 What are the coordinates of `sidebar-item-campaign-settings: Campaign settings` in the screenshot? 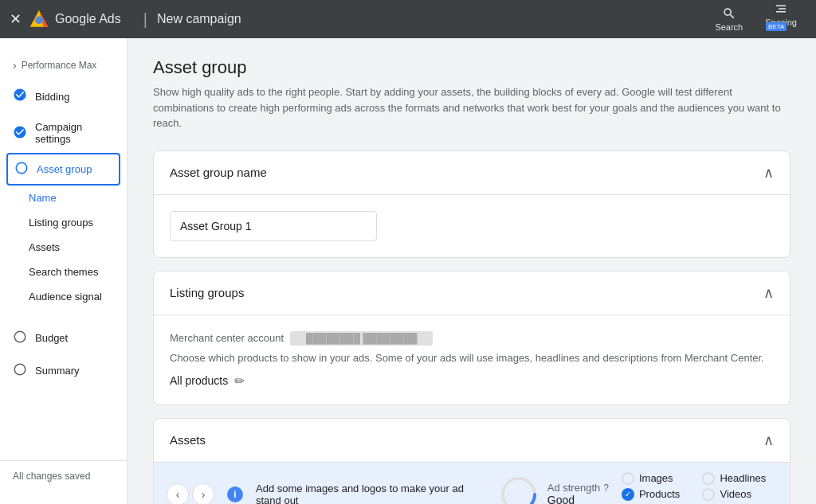 It's located at (64, 133).